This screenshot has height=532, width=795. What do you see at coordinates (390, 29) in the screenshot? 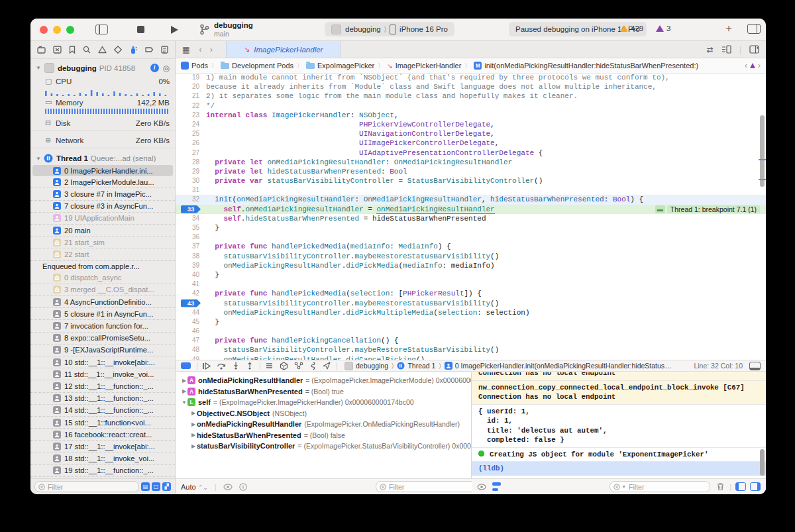
I see `scheme-selector: debugging 〉 iPhone 16 Pro` at bounding box center [390, 29].